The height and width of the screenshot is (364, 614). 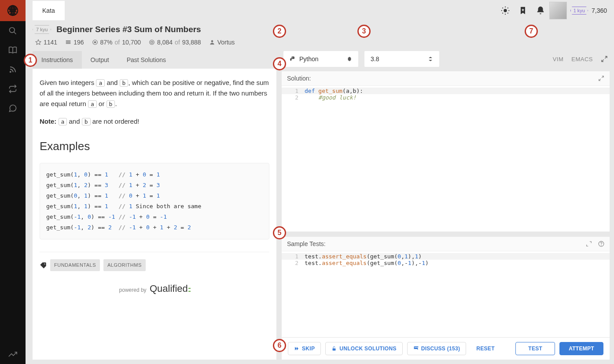 What do you see at coordinates (535, 349) in the screenshot?
I see `test-button: TEST` at bounding box center [535, 349].